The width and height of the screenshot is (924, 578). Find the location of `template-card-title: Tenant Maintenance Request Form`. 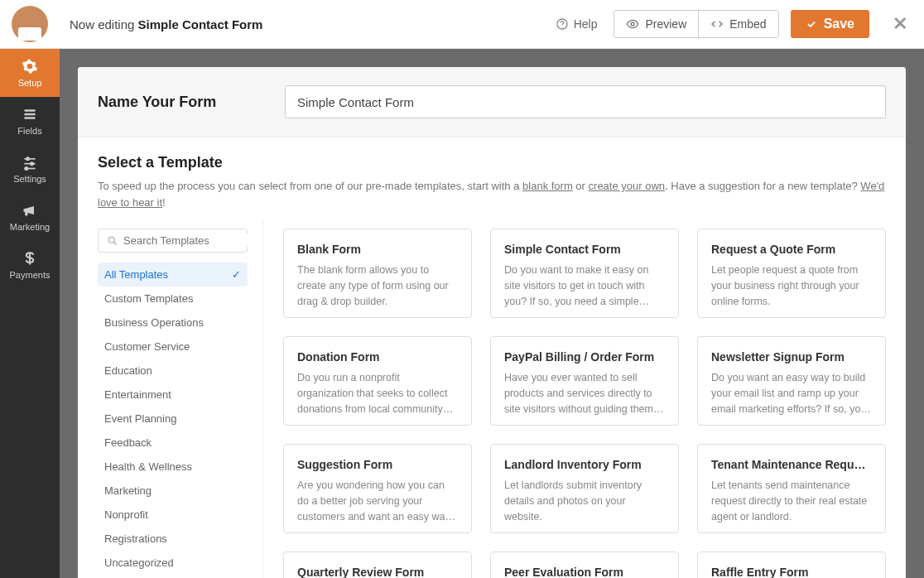

template-card-title: Tenant Maintenance Request Form is located at coordinates (792, 465).